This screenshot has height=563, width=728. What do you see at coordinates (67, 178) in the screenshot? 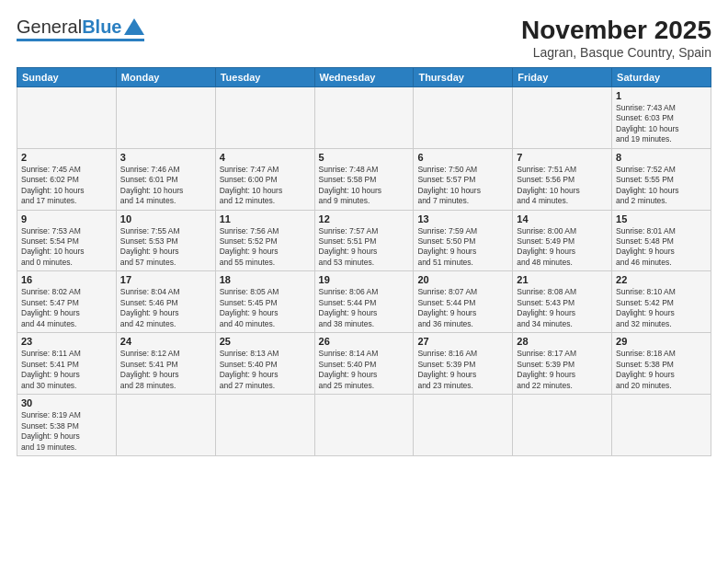
I see `calendar-day: 2Sunrise: 7:45 AM Sunset: 6:02 PM Daylig…` at bounding box center [67, 178].